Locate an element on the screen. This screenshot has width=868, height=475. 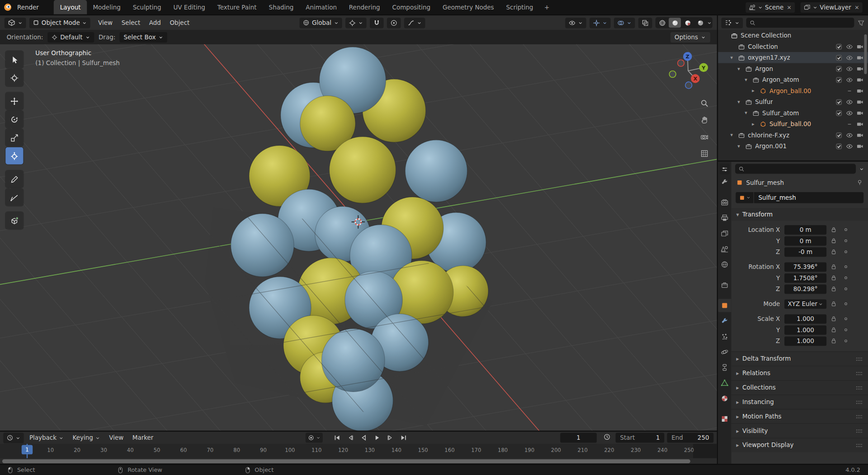
drag-mode-dropdown: Select Box is located at coordinates (144, 37).